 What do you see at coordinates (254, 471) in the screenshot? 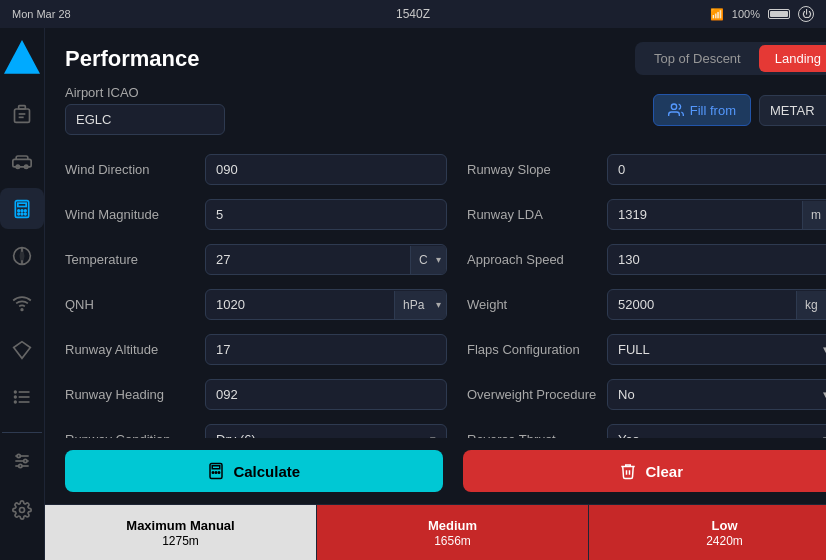
I see `calculate-button: Calculate` at bounding box center [254, 471].